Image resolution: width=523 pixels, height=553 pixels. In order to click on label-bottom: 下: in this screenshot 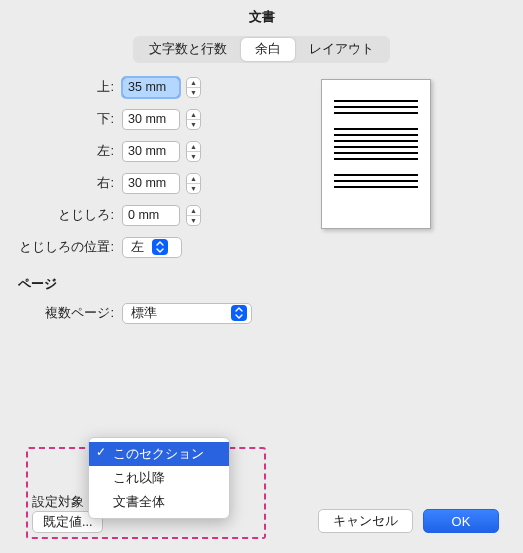, I will do `click(70, 119)`.